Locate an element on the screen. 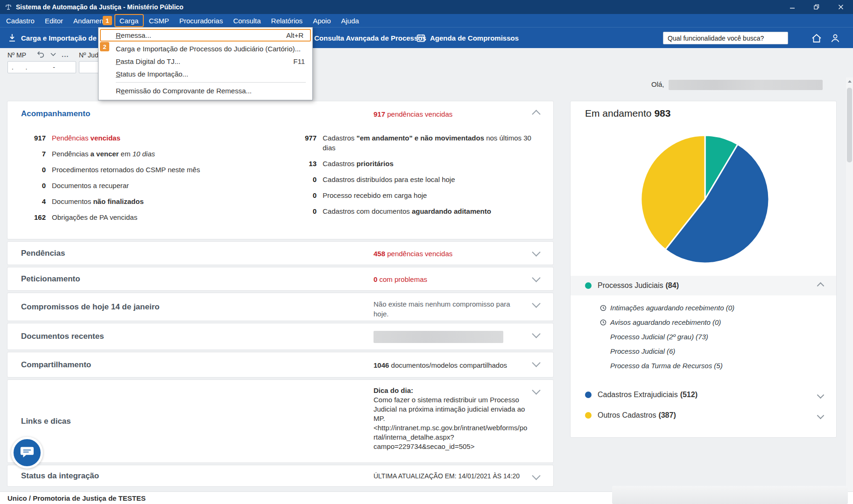  download-icon is located at coordinates (12, 38).